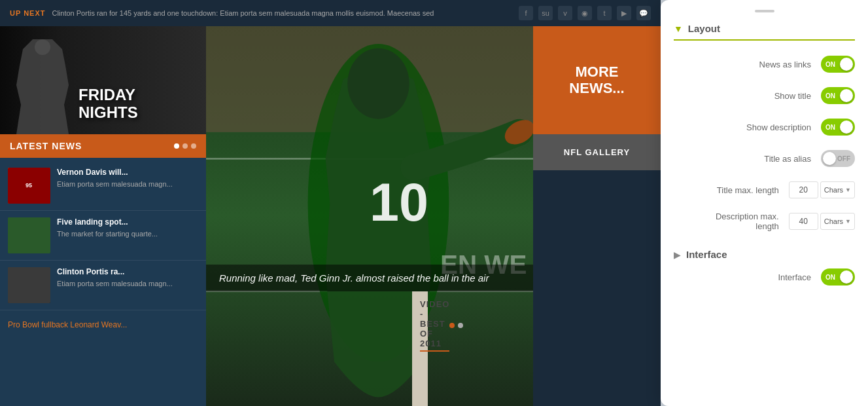 The height and width of the screenshot is (406, 868). Describe the element at coordinates (115, 286) in the screenshot. I see `news-text-3: Clinton Portis ra... Etiam porta sem mal…` at that location.